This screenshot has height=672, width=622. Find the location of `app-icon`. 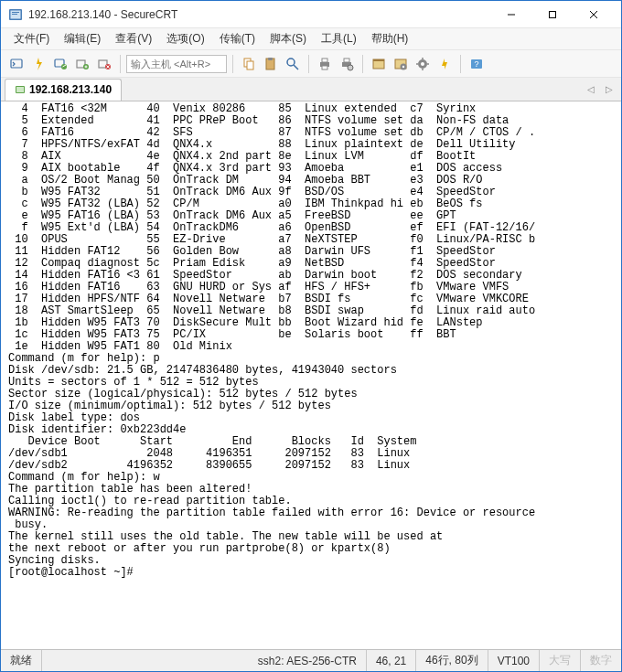

app-icon is located at coordinates (16, 15).